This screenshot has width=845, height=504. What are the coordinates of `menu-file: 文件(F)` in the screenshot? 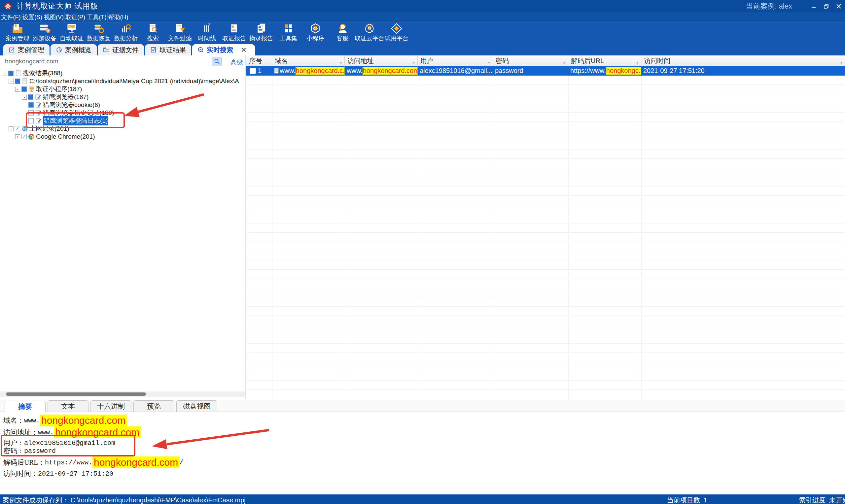 It's located at (11, 17).